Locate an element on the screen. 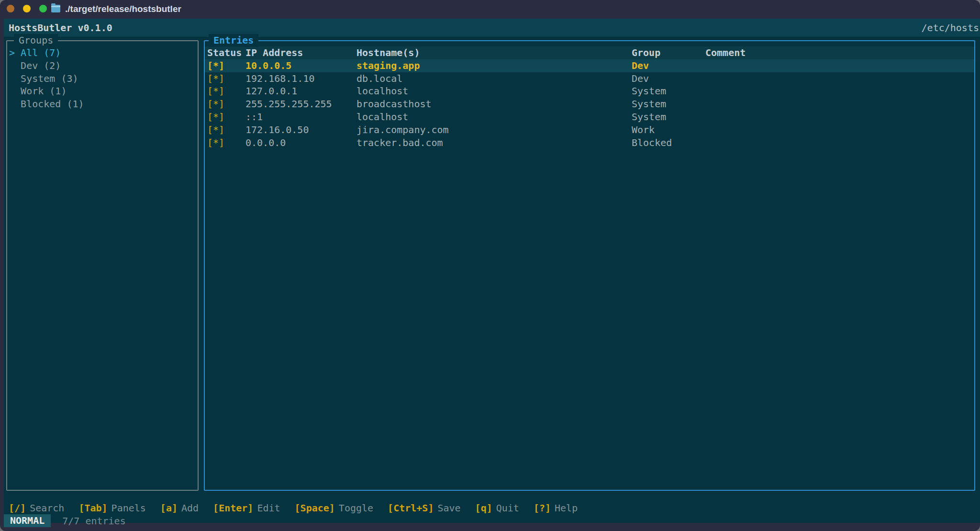 This screenshot has height=531, width=980. group-cell: Blocked is located at coordinates (668, 143).